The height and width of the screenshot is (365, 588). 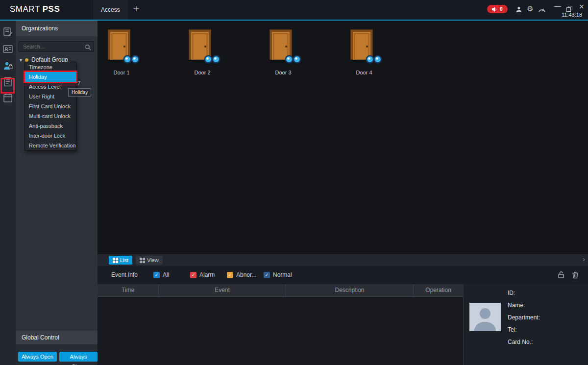 What do you see at coordinates (50, 136) in the screenshot?
I see `menu-item-inter-door-lock: Inter-door Lock` at bounding box center [50, 136].